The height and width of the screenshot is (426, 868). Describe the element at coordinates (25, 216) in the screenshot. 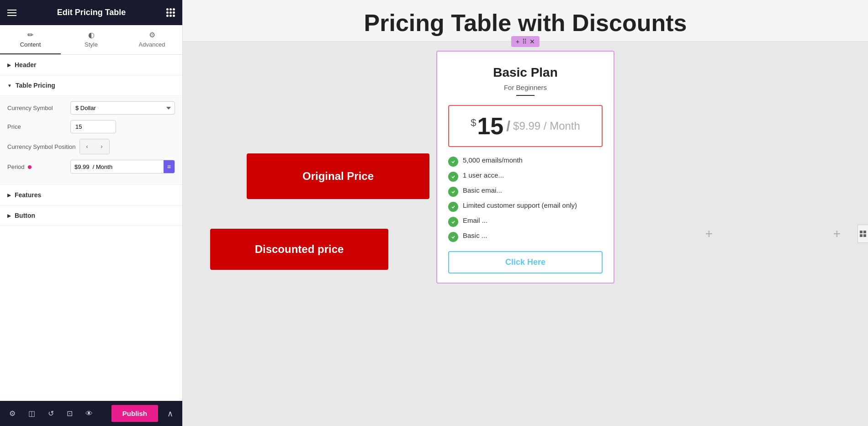

I see `section-button-label: Button` at that location.